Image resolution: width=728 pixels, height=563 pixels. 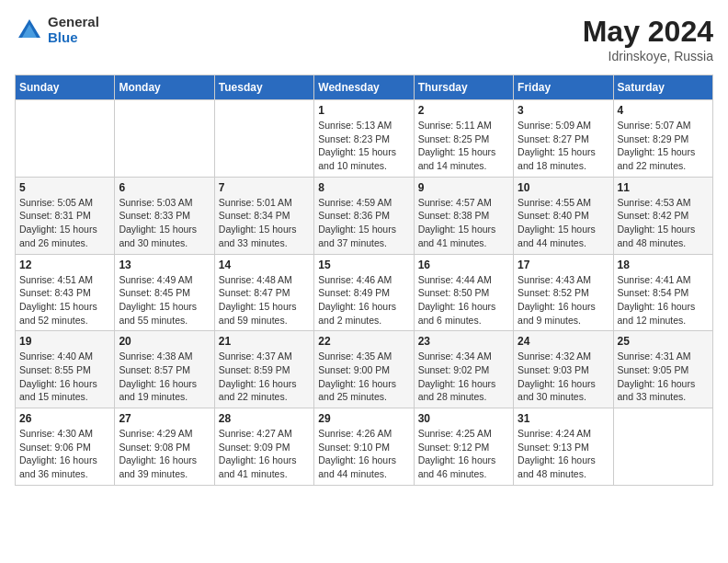 What do you see at coordinates (64, 188) in the screenshot?
I see `day-number: 5` at bounding box center [64, 188].